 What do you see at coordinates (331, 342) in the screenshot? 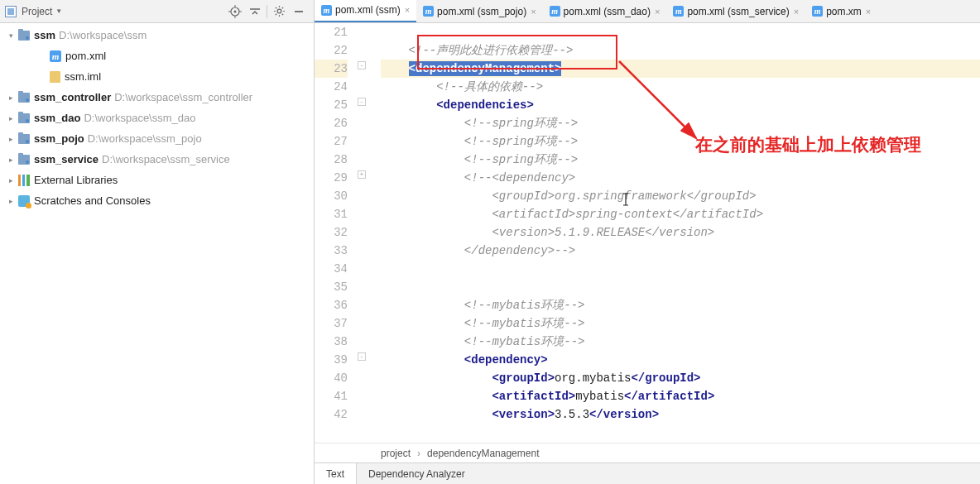
I see `line-number: 38` at bounding box center [331, 342].